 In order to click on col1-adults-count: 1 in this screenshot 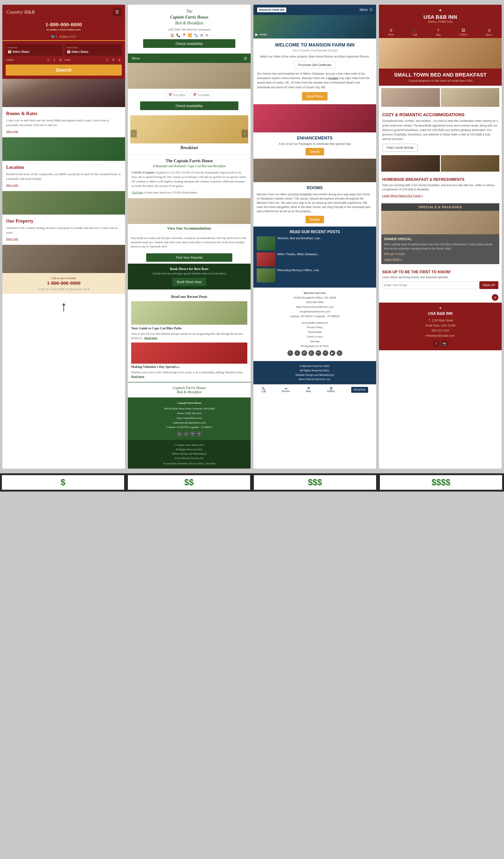, I will do `click(55, 60)`.